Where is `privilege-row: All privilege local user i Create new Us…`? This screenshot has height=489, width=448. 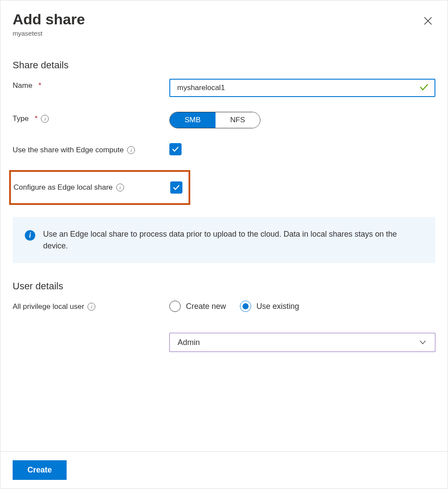 privilege-row: All privilege local user i Create new Us… is located at coordinates (224, 326).